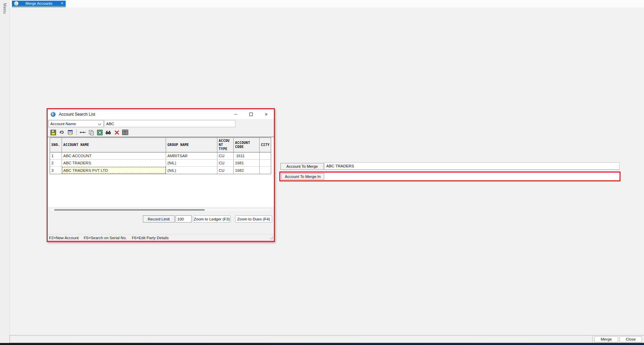  I want to click on close-window-button: Close, so click(631, 339).